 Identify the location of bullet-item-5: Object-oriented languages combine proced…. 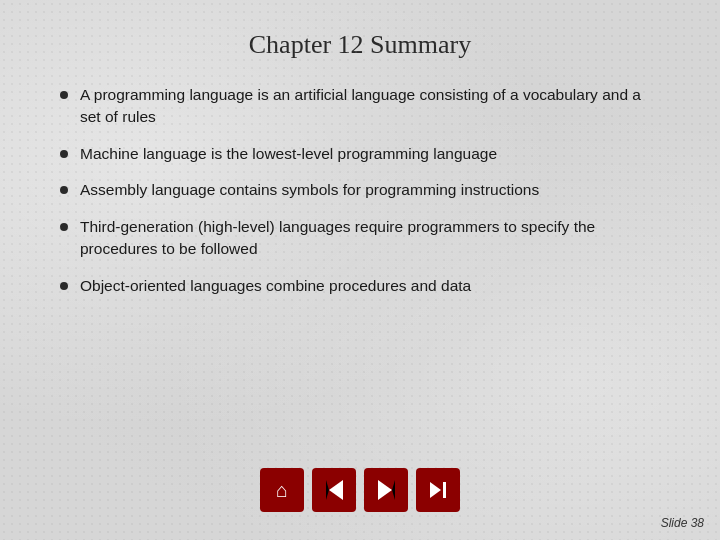
(360, 286).